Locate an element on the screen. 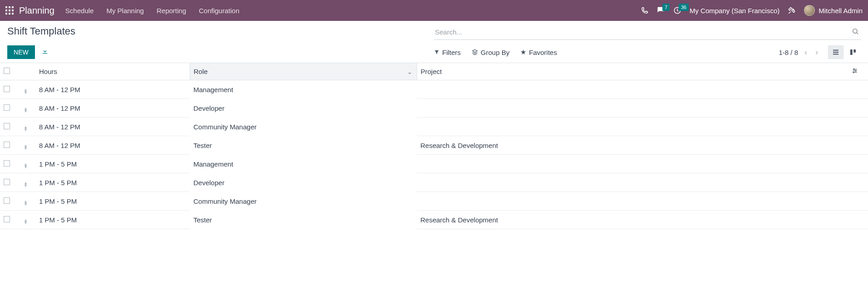 This screenshot has width=868, height=300. navbar-right: 7 36 My Company (San Francisco) Mitchell… is located at coordinates (752, 10).